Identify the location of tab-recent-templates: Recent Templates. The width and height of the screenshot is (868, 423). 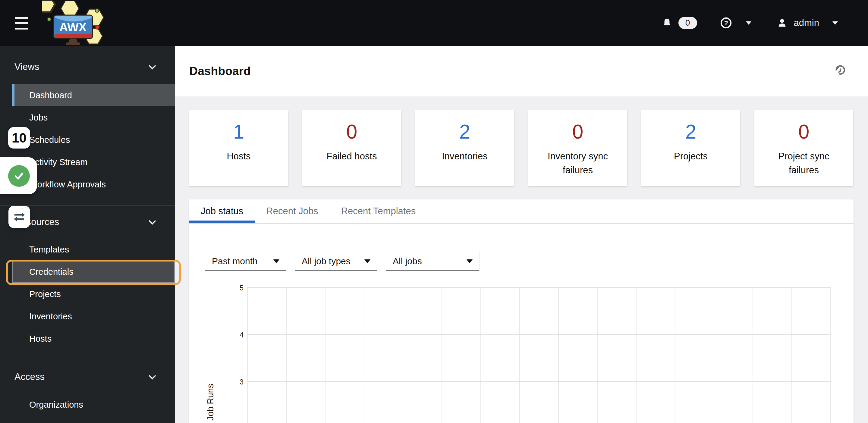
(379, 211).